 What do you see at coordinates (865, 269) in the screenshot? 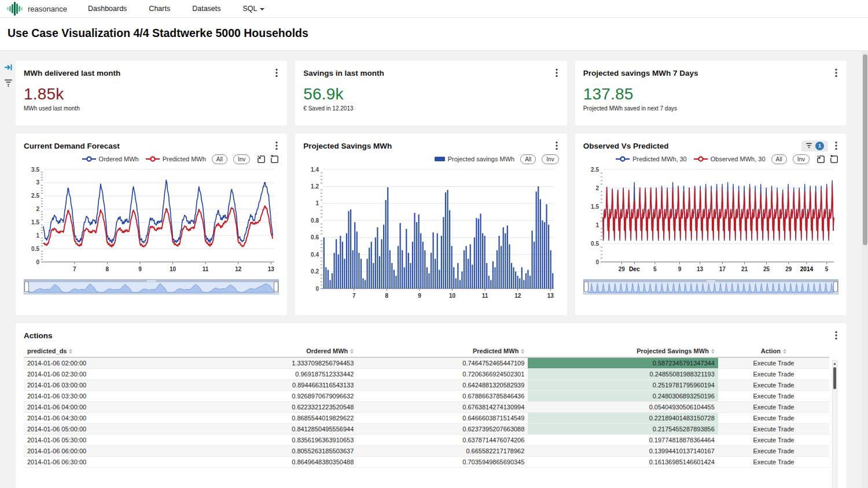
I see `page-scrollbar` at bounding box center [865, 269].